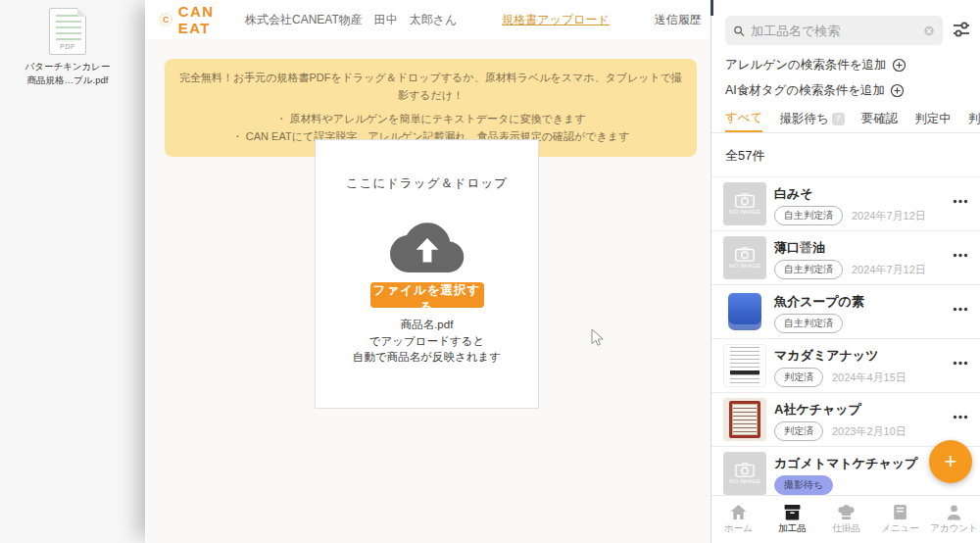 This screenshot has height=543, width=980. I want to click on tab-judged-label: 判定済, so click(974, 119).